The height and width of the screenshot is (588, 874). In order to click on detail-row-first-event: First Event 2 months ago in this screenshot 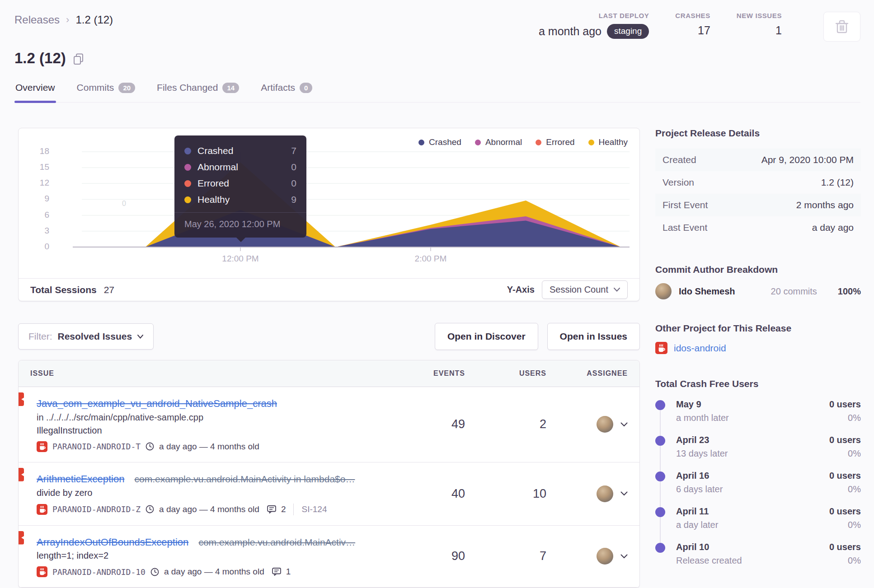, I will do `click(758, 205)`.